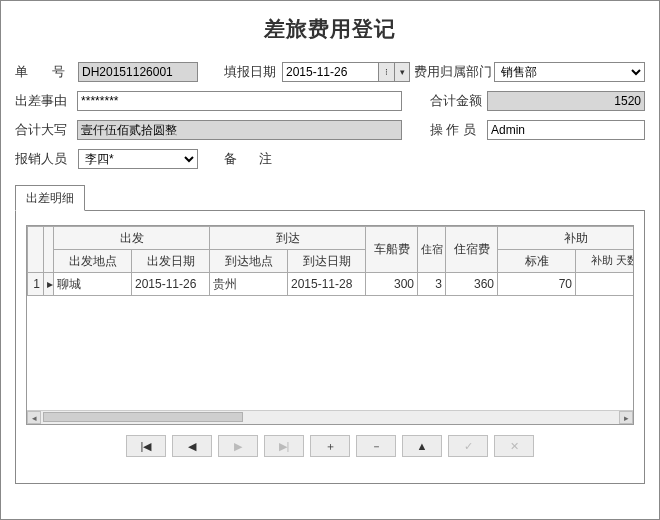 This screenshot has width=660, height=520. Describe the element at coordinates (432, 250) in the screenshot. I see `col-lodging-days: 住宿 天数` at that location.